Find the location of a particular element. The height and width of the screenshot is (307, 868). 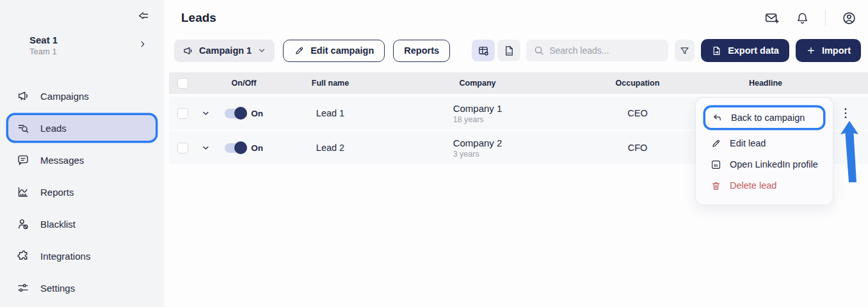

reports-button-label: Reports is located at coordinates (421, 51).